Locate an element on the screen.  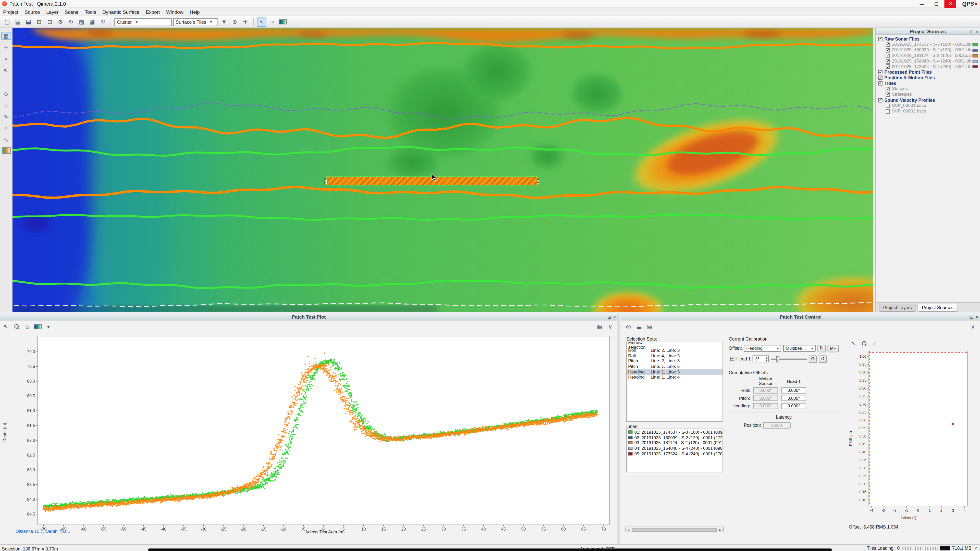
patch-test-plot-header: Patch Test Plot ⊡ ✕ is located at coordinates (309, 317).